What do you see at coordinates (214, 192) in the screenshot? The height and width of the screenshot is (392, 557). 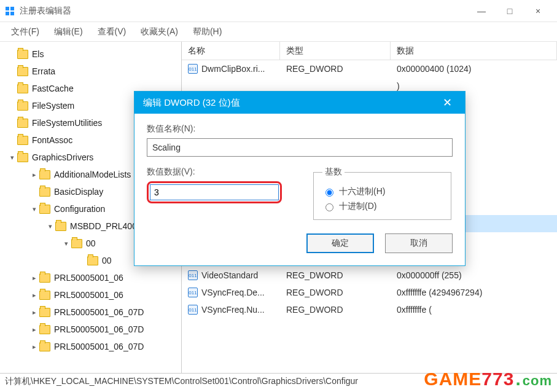 I see `value-data-highlight` at bounding box center [214, 192].